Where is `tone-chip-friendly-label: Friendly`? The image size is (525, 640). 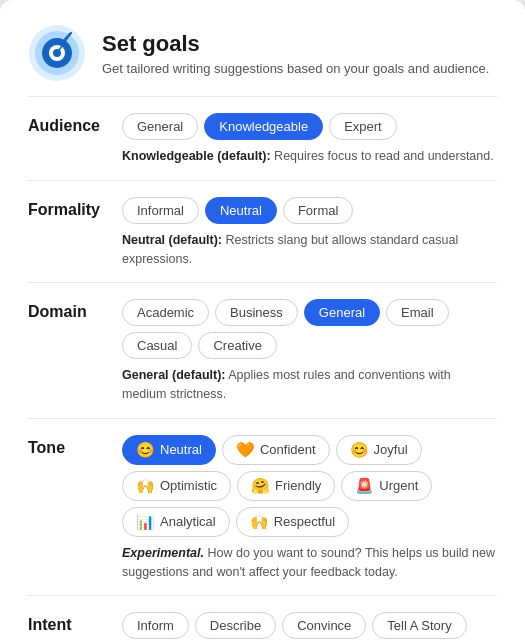
tone-chip-friendly-label: Friendly is located at coordinates (298, 486).